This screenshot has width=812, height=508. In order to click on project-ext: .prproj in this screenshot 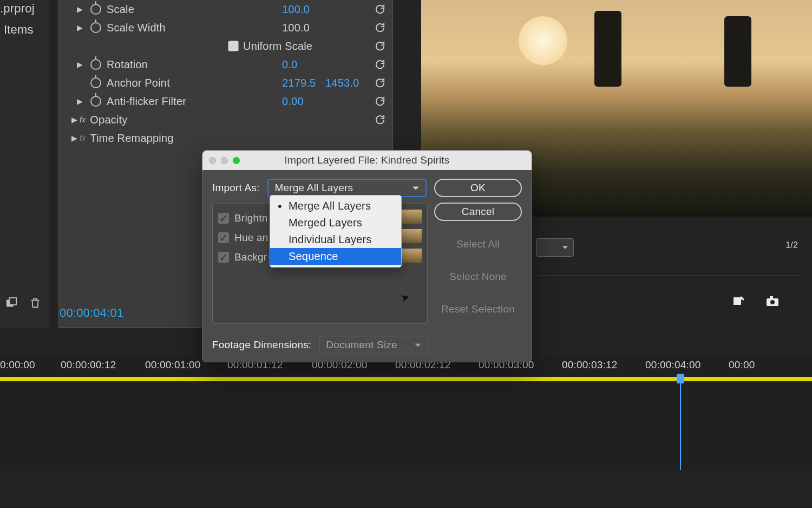, I will do `click(17, 9)`.